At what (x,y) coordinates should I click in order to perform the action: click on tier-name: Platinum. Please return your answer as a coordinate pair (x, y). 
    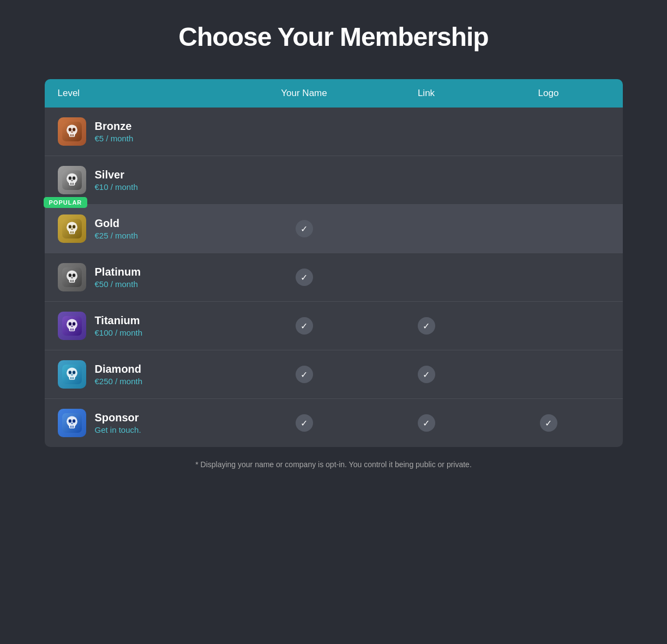
    Looking at the image, I should click on (118, 272).